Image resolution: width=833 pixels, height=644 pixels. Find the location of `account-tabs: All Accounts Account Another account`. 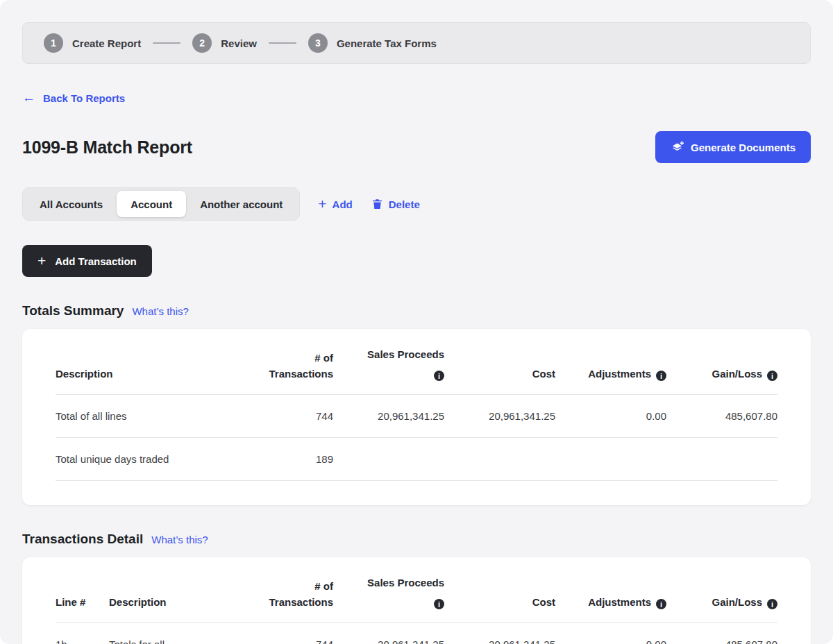

account-tabs: All Accounts Account Another account is located at coordinates (161, 204).